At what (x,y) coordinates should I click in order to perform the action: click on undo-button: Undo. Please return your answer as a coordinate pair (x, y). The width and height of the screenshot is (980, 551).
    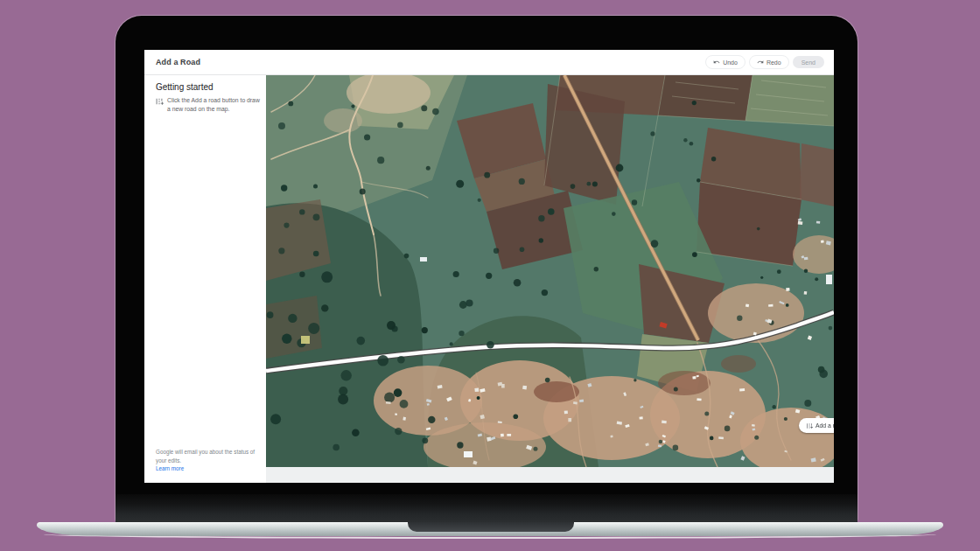
    Looking at the image, I should click on (725, 62).